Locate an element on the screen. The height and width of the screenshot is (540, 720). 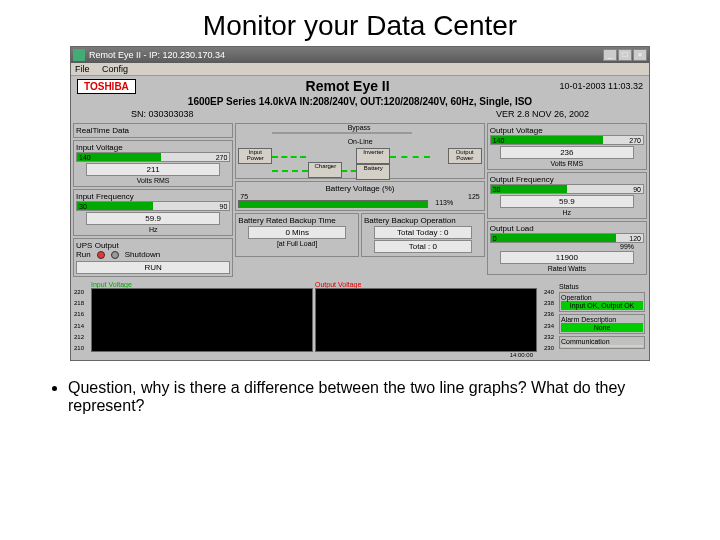
input-voltage-value: 211 is located at coordinates (153, 170).